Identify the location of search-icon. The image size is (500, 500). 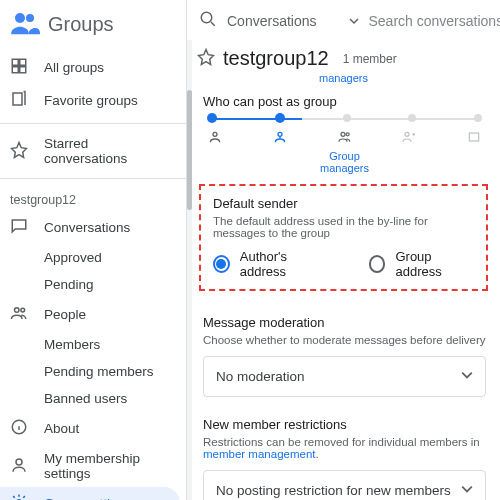
(208, 20).